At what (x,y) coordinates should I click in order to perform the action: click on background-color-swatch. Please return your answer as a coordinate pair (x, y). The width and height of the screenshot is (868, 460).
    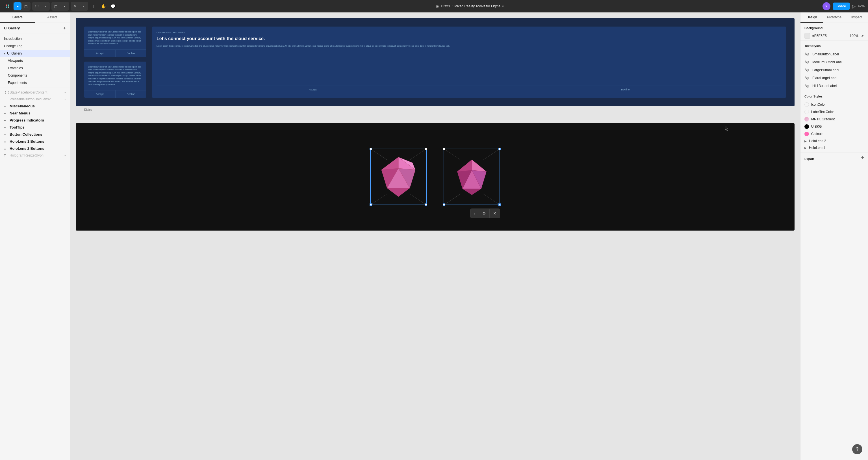
    Looking at the image, I should click on (807, 36).